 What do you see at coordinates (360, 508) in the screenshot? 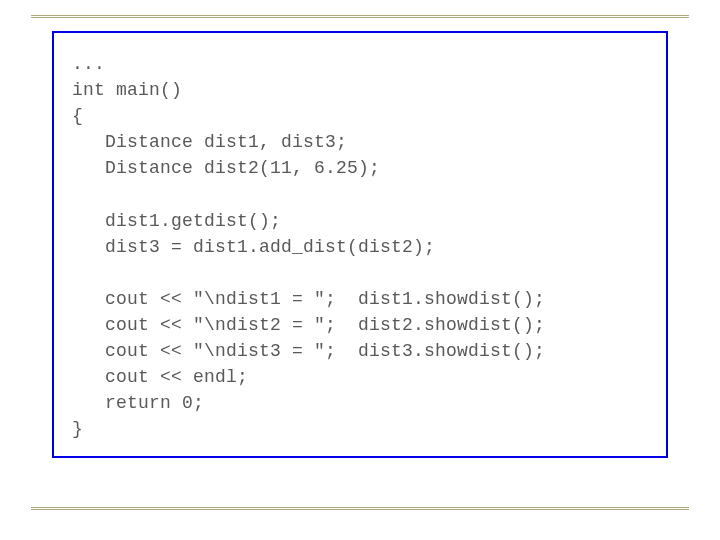
I see `bottom-rule` at bounding box center [360, 508].